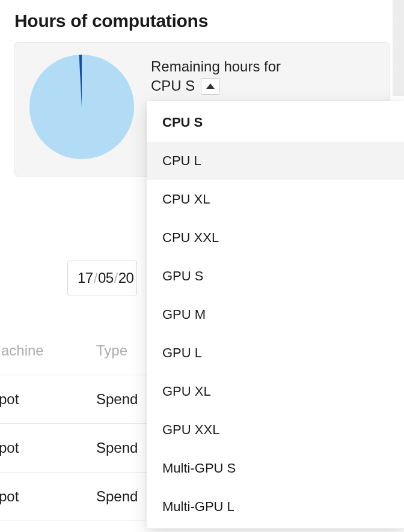  I want to click on dropdown-option: CPU L, so click(275, 161).